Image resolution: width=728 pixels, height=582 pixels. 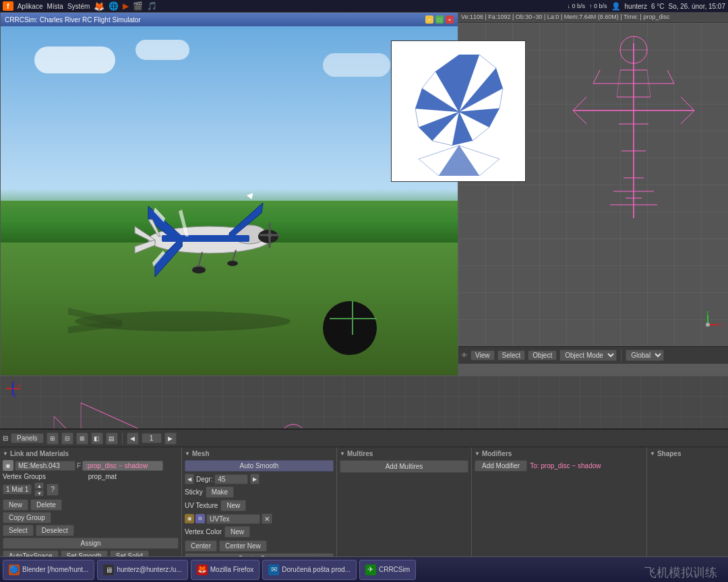 What do you see at coordinates (201, 546) in the screenshot?
I see `center-btn: Center` at bounding box center [201, 546].